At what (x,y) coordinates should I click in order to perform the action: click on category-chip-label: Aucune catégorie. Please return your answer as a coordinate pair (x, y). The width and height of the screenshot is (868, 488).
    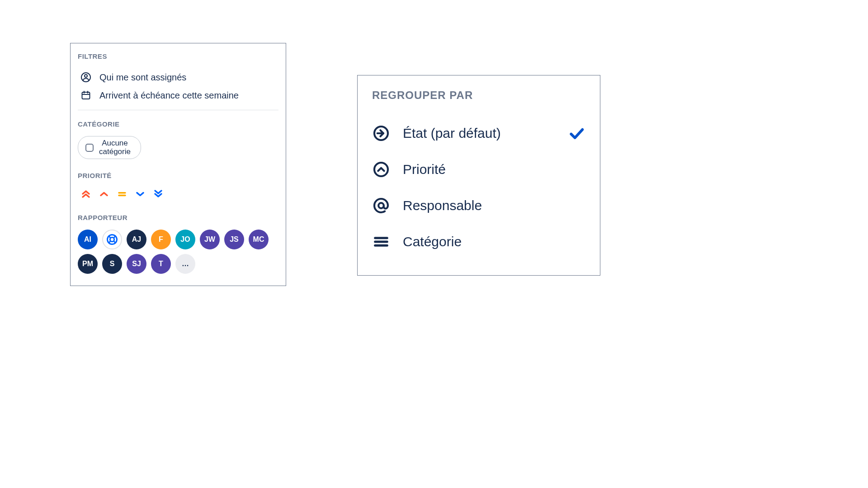
    Looking at the image, I should click on (115, 147).